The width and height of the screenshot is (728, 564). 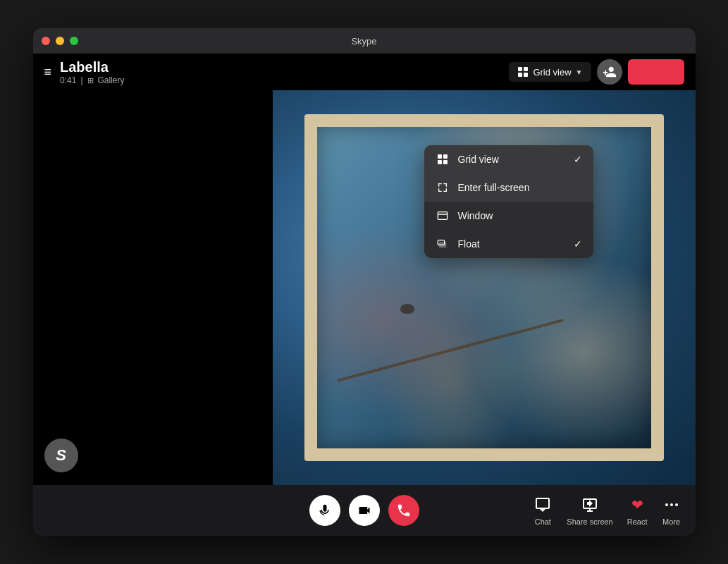 I want to click on grid-icon, so click(x=523, y=72).